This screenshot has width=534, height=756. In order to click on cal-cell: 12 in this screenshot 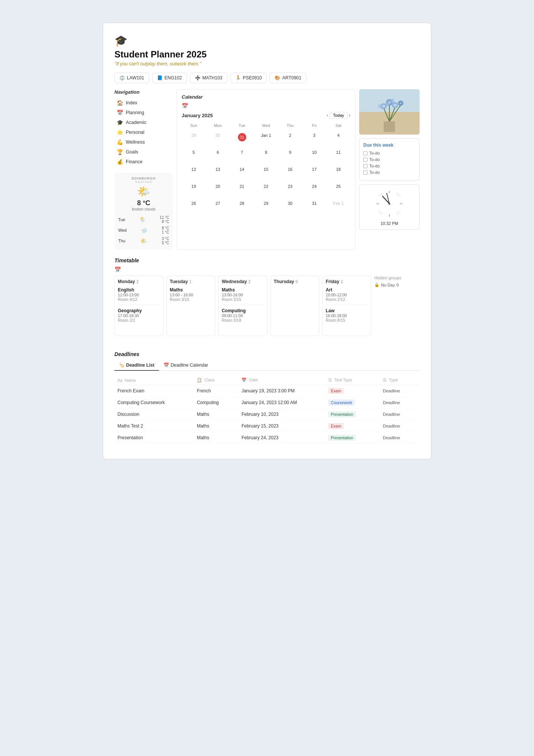, I will do `click(194, 172)`.